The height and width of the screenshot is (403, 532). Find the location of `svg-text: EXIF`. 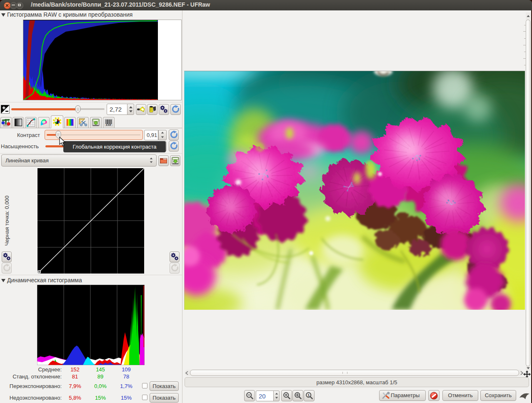

svg-text: EXIF is located at coordinates (109, 125).